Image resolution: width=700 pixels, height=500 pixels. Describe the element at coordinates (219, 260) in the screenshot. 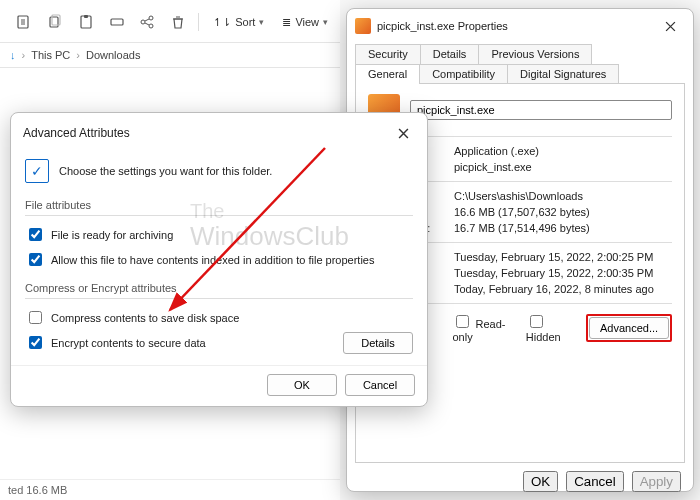

I see `indexed-checkbox-row: Allow this file to have contents indexed…` at that location.